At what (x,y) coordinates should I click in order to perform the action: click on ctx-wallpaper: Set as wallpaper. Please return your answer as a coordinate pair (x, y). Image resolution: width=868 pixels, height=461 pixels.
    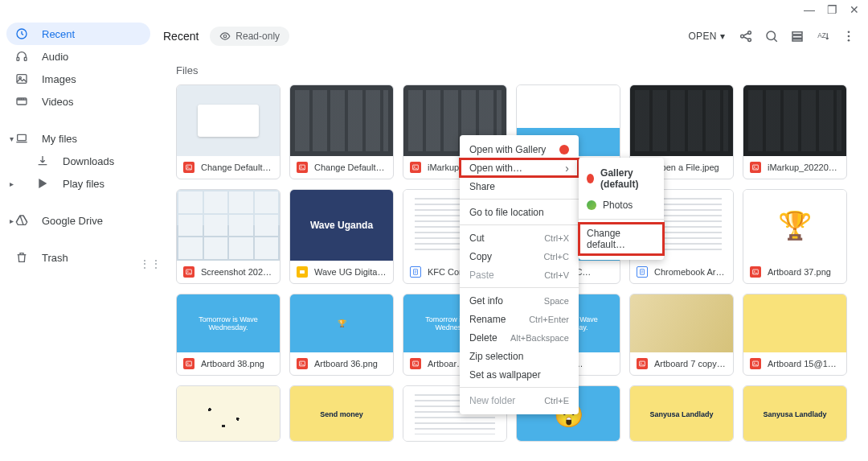
    Looking at the image, I should click on (519, 375).